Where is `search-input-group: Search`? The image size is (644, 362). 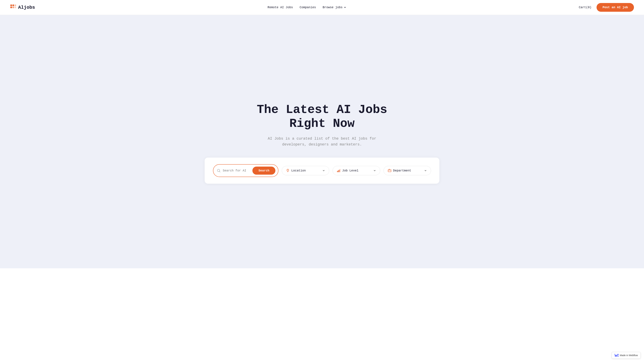 search-input-group: Search is located at coordinates (246, 170).